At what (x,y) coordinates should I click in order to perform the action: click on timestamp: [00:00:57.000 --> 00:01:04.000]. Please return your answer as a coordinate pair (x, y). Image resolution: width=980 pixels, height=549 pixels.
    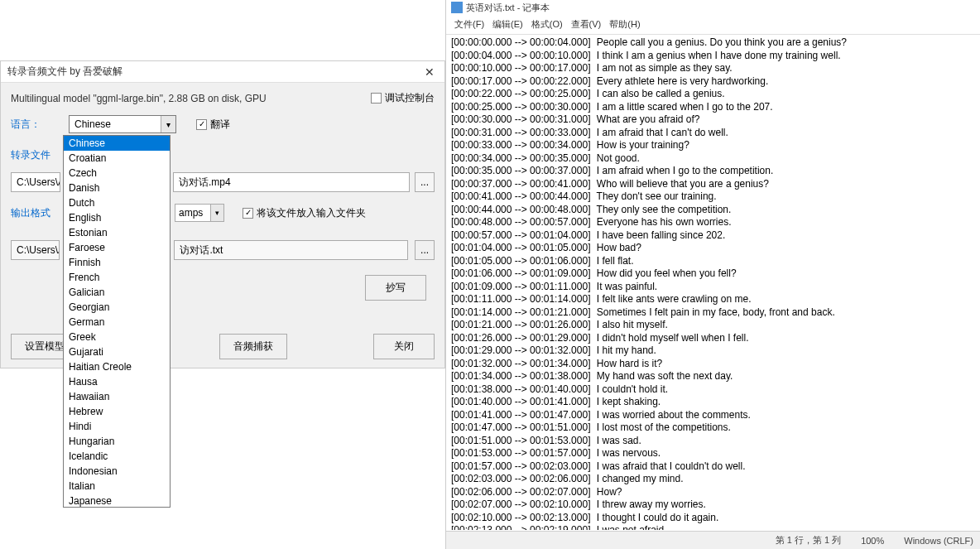
    Looking at the image, I should click on (521, 235).